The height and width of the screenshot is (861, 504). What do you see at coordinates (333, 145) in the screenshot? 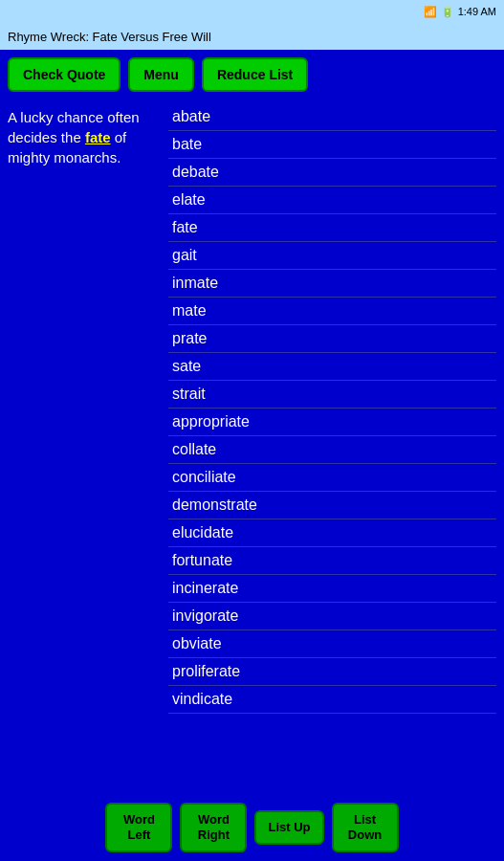
I see `list-item: bate` at bounding box center [333, 145].